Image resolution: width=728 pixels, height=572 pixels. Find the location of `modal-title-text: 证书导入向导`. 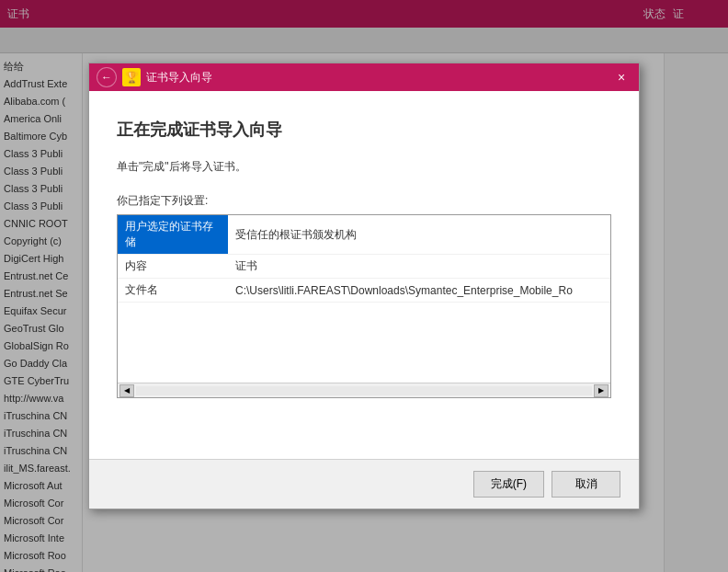

modal-title-text: 证书导入向导 is located at coordinates (179, 77).